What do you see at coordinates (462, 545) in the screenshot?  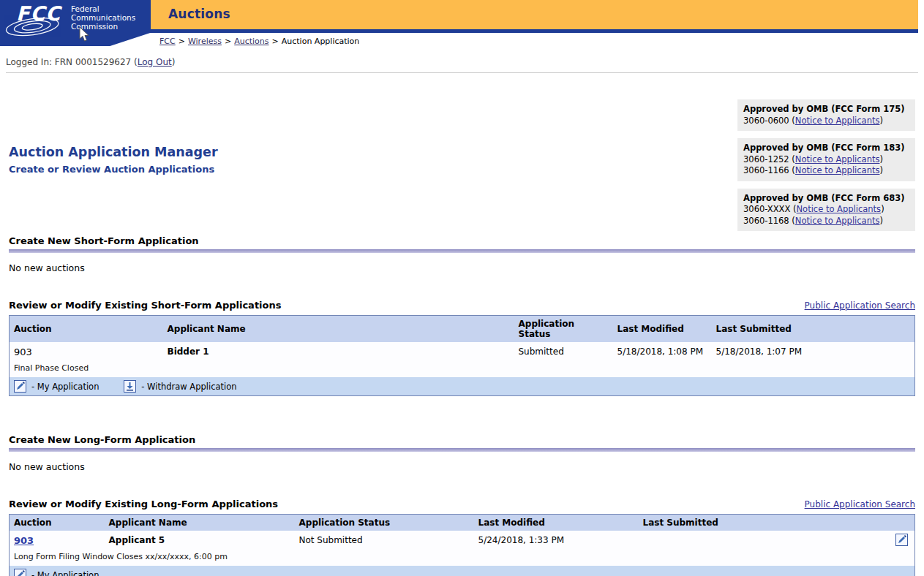 I see `long-form-applications-table: Auction Applicant Name Application Statu…` at bounding box center [462, 545].